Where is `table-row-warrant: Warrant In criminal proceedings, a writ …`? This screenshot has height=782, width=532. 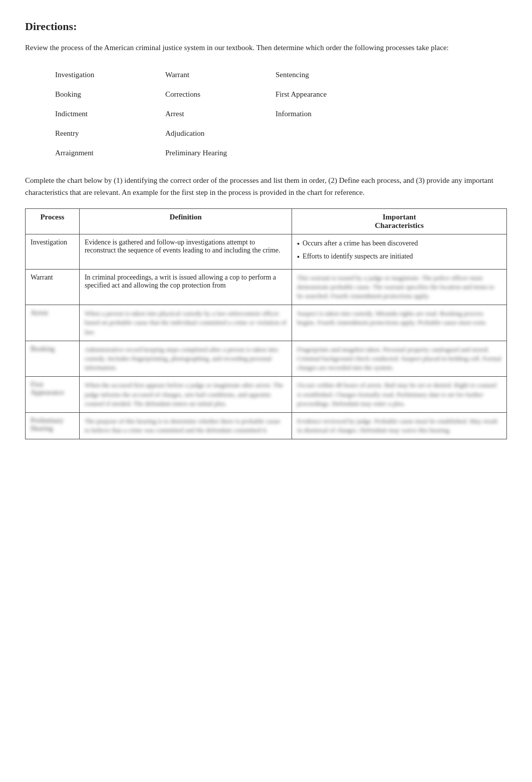 table-row-warrant: Warrant In criminal proceedings, a writ … is located at coordinates (267, 287).